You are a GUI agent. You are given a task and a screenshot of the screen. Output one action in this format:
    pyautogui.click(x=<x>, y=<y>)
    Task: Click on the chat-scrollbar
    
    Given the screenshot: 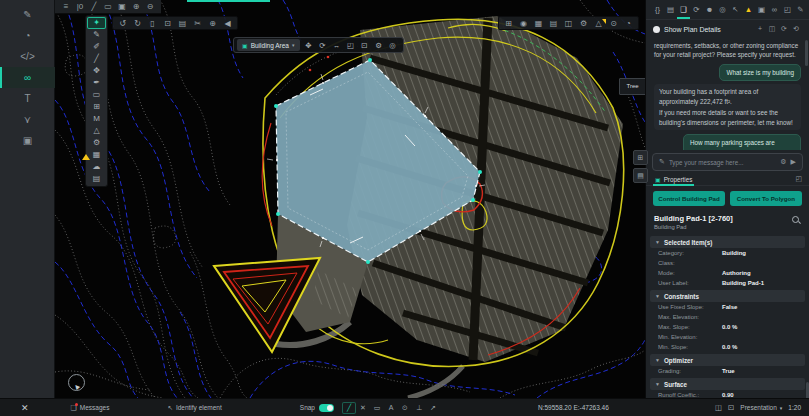 What is the action you would take?
    pyautogui.click(x=806, y=53)
    